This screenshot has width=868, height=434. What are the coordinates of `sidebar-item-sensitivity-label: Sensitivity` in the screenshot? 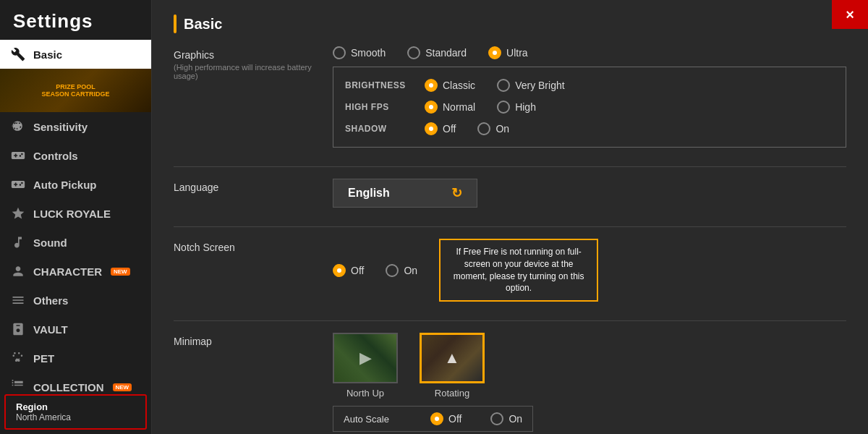 It's located at (61, 127).